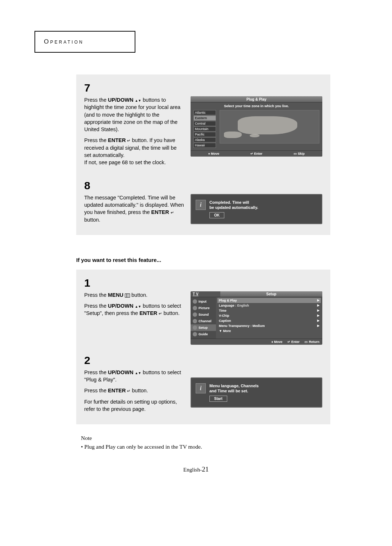  Describe the element at coordinates (234, 207) in the screenshot. I see `text: be updated automatically.` at that location.